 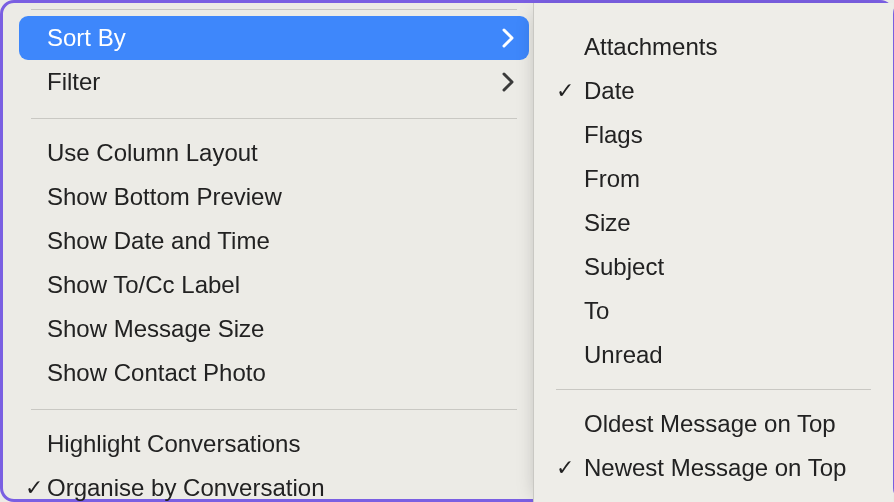 What do you see at coordinates (274, 484) in the screenshot?
I see `menu-item-organise-by-conversation: ✓ Organise by Conversation` at bounding box center [274, 484].